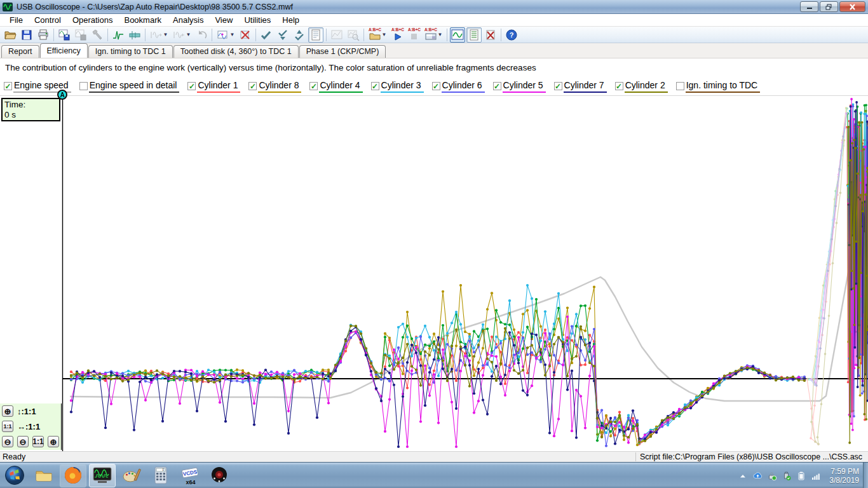 The height and width of the screenshot is (488, 868). What do you see at coordinates (266, 35) in the screenshot?
I see `accept-icon` at bounding box center [266, 35].